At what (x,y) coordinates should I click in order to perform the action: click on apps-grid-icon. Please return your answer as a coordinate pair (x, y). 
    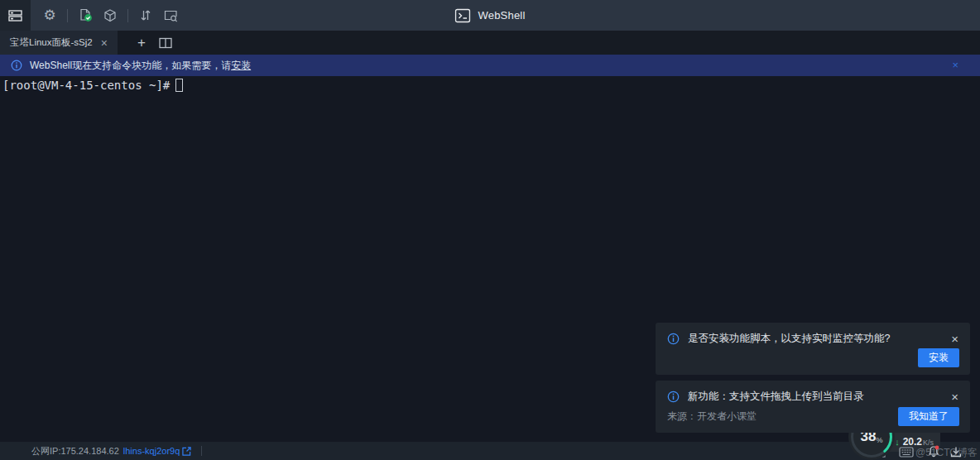
    Looking at the image, I should click on (15, 16).